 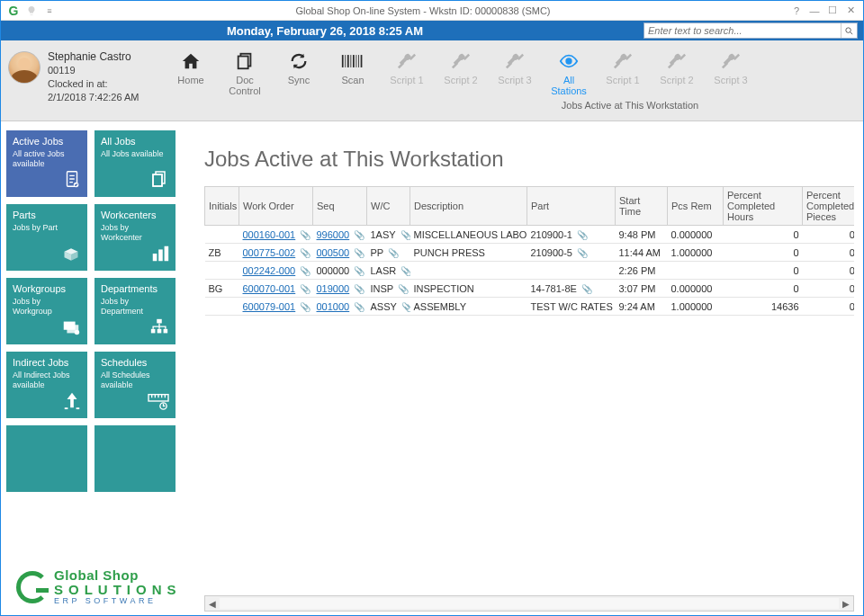 I want to click on search-input, so click(x=742, y=31).